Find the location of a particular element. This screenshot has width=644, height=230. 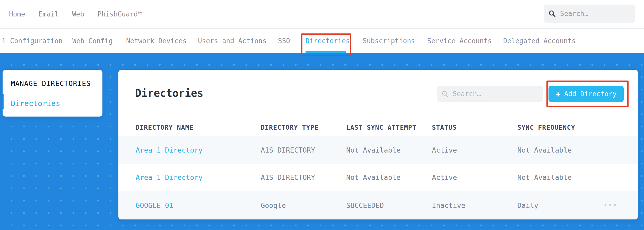

top-nav-items: Home Email Web PhishGuard™ is located at coordinates (75, 14).